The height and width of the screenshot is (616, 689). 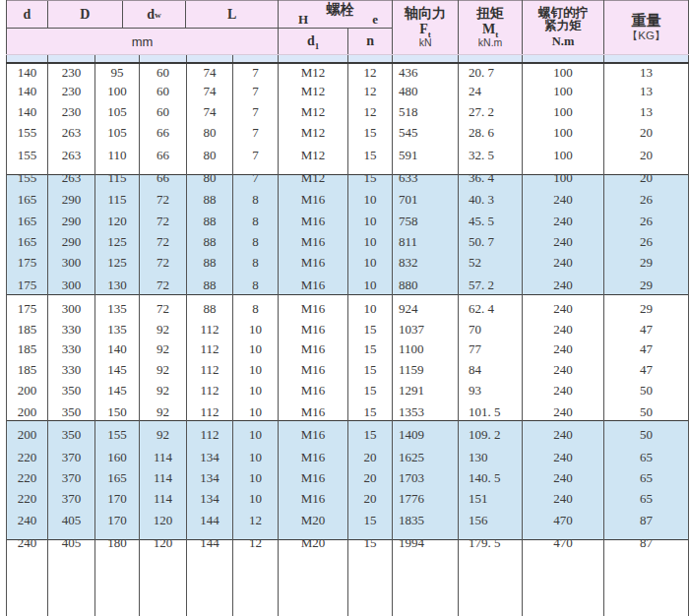 What do you see at coordinates (370, 370) in the screenshot?
I see `cell: 15` at bounding box center [370, 370].